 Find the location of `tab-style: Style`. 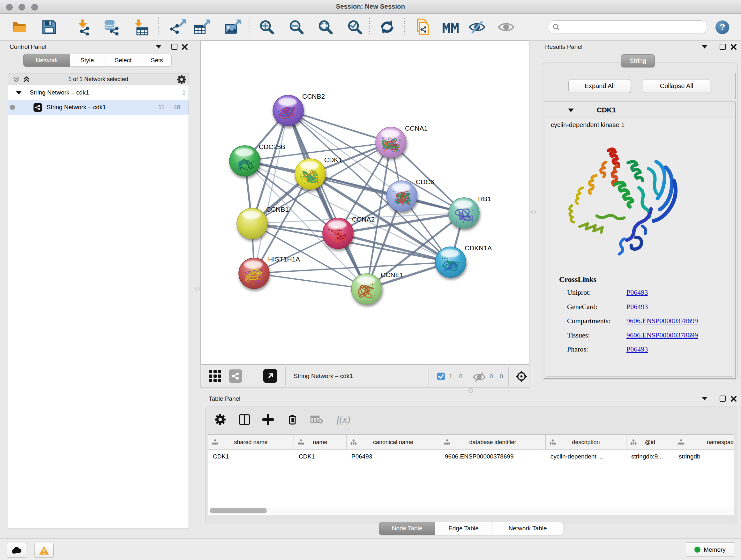

tab-style: Style is located at coordinates (87, 60).